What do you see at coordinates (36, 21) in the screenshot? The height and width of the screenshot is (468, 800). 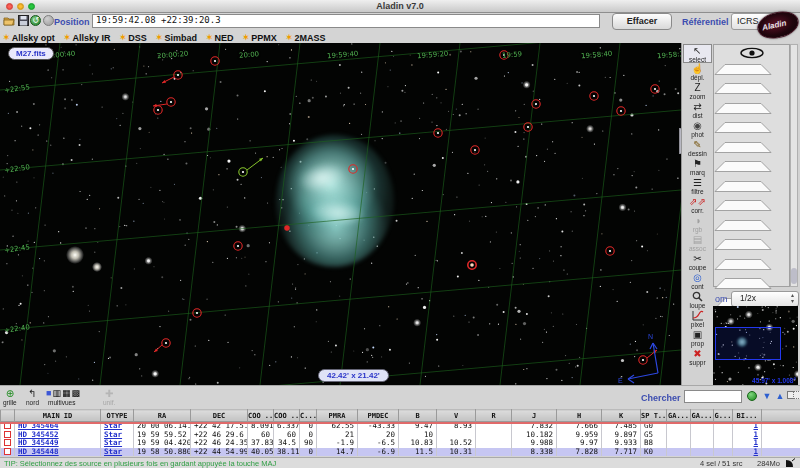 I see `back-icon: ↺` at bounding box center [36, 21].